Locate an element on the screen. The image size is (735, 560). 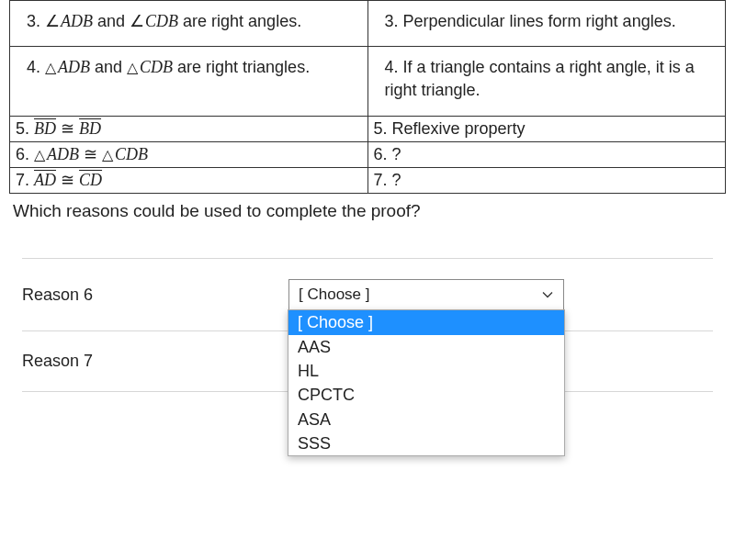
dropdown-option: CPCTC is located at coordinates (426, 395).